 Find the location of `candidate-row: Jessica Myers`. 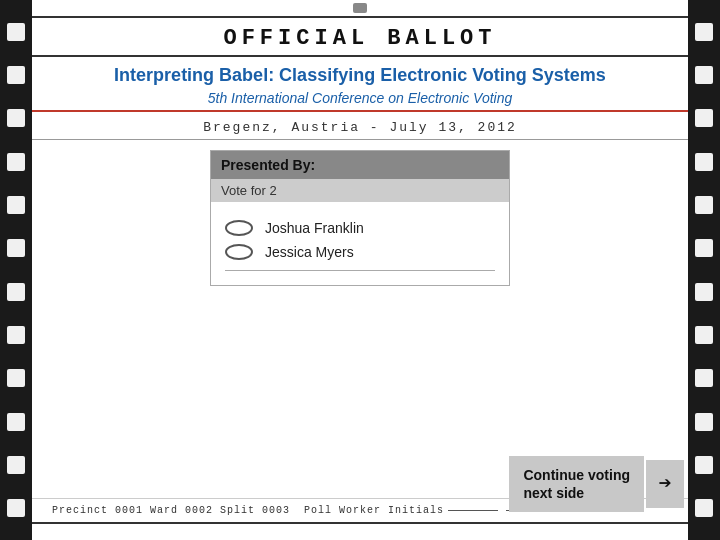

candidate-row: Jessica Myers is located at coordinates (360, 252).